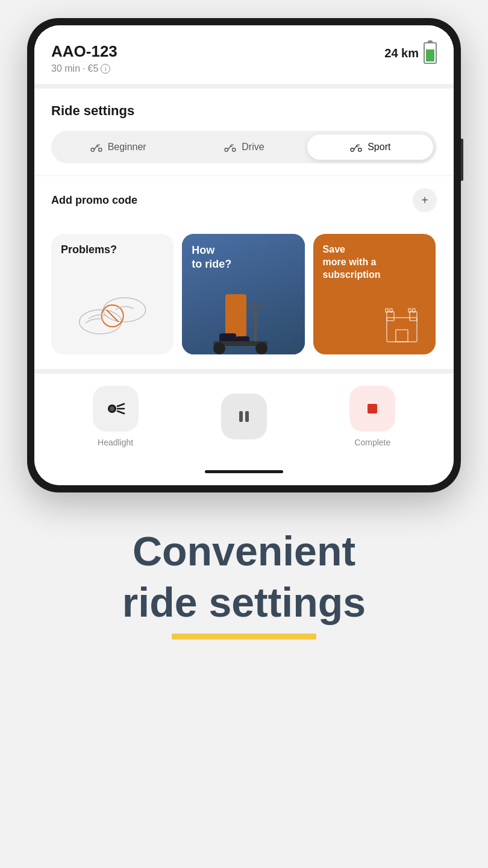 The width and height of the screenshot is (488, 868). Describe the element at coordinates (243, 306) in the screenshot. I see `person-scooter-svg` at that location.